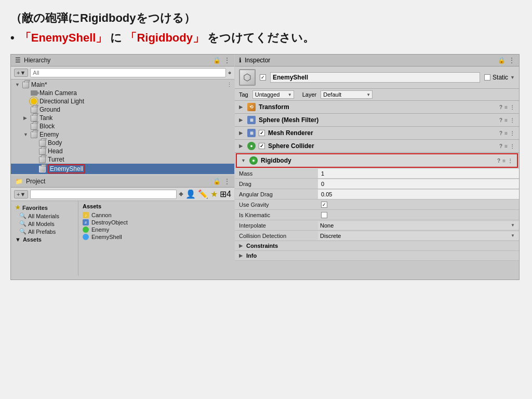  What do you see at coordinates (506, 133) in the screenshot?
I see `meshrenderer-settings-icon: ≡` at bounding box center [506, 133].